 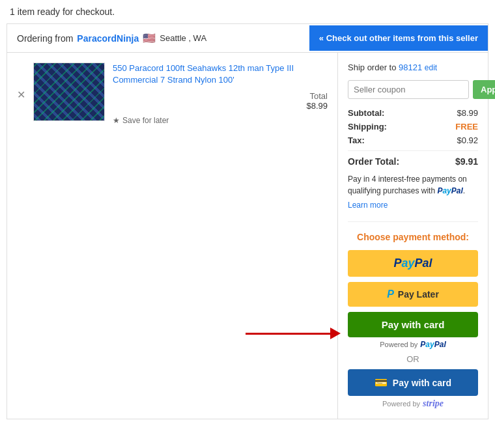 What do you see at coordinates (356, 141) in the screenshot?
I see `tax-label: Tax:` at bounding box center [356, 141].